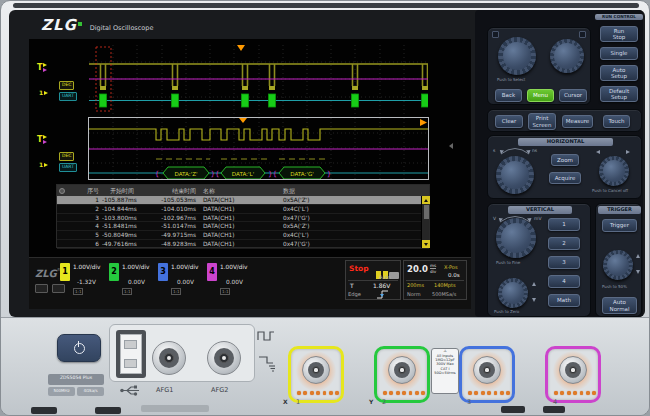 The image size is (650, 416). Describe the element at coordinates (66, 156) in the screenshot. I see `decode-badge-zoom: DEC` at that location.